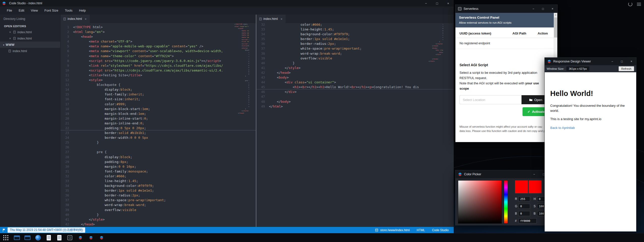 The width and height of the screenshot is (644, 242). I want to click on hue-slider, so click(506, 202).